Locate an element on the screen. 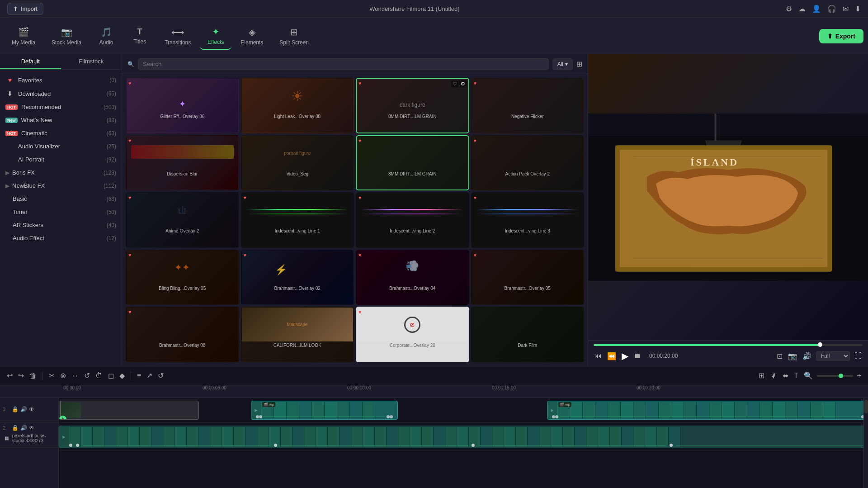 The image size is (868, 488). zoom-in-button: + is located at coordinates (859, 376).